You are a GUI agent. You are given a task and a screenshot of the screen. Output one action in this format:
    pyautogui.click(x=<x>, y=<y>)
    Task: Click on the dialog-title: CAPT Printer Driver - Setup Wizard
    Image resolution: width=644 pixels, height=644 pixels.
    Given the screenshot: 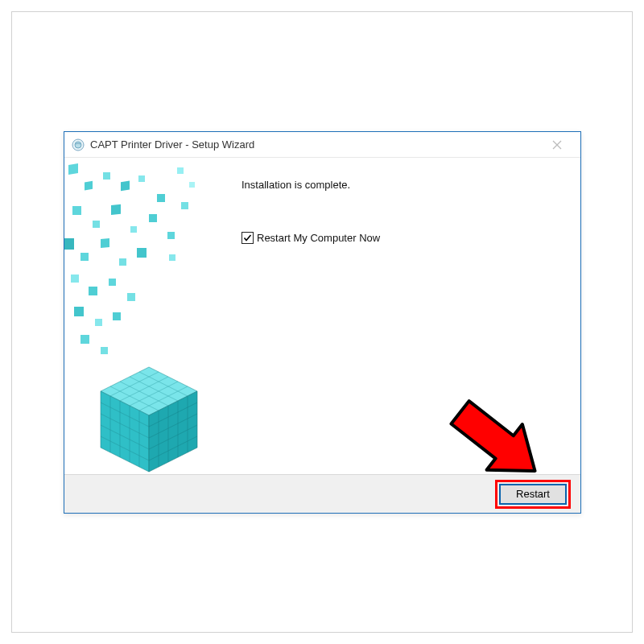 What is the action you would take?
    pyautogui.click(x=316, y=145)
    